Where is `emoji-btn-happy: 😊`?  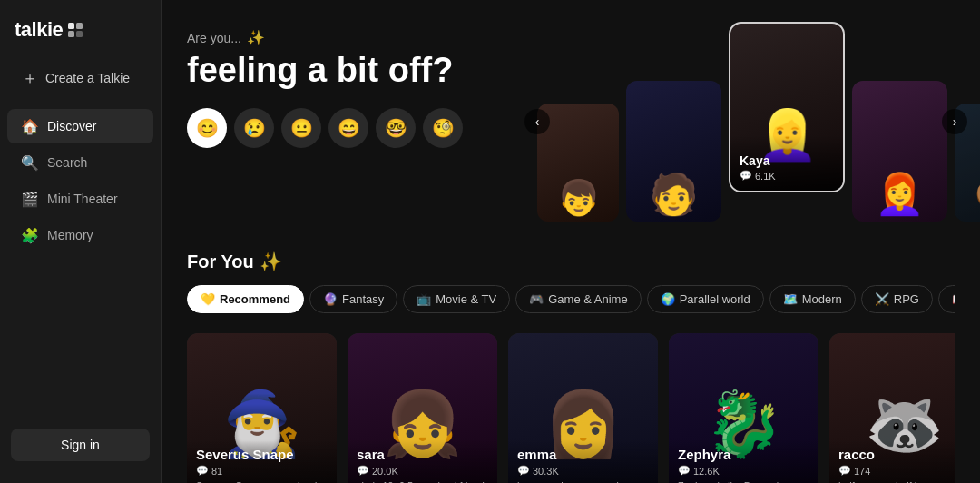
emoji-btn-happy: 😊 is located at coordinates (207, 128).